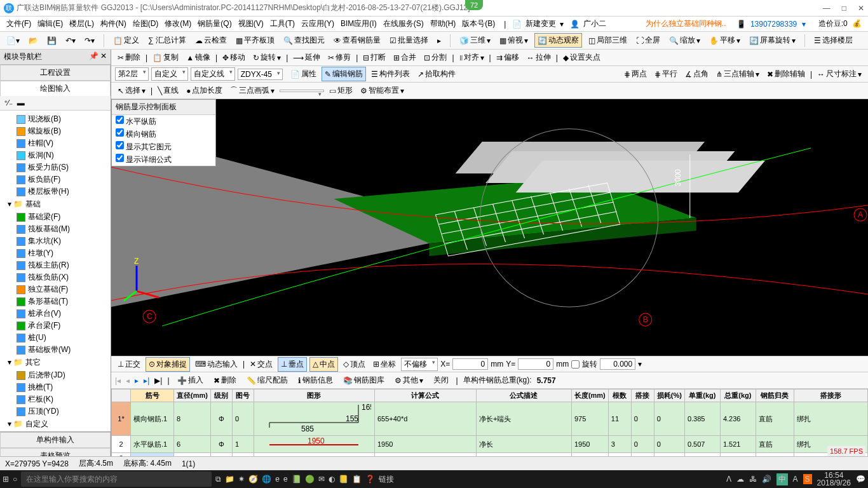 The height and width of the screenshot is (488, 868). What do you see at coordinates (827, 8) in the screenshot?
I see `minimize-button: —` at bounding box center [827, 8].